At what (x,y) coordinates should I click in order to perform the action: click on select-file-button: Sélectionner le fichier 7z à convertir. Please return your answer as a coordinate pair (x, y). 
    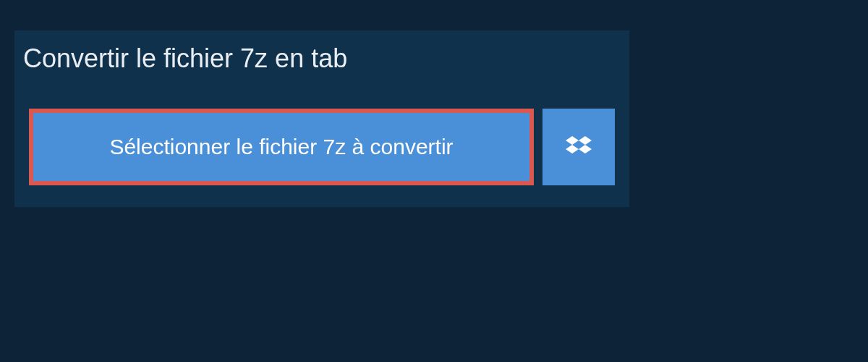
    Looking at the image, I should click on (281, 147).